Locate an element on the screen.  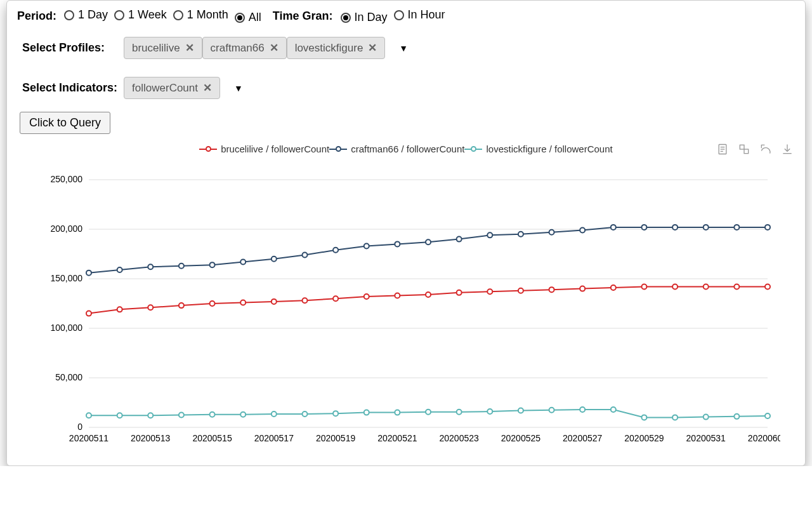
legend-item: craftman66 / followerCount is located at coordinates (397, 149).